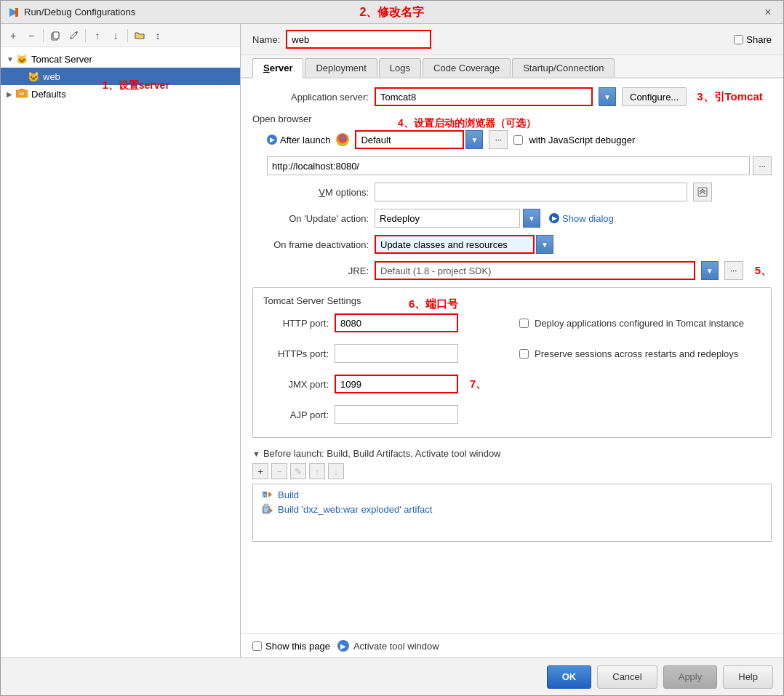 This screenshot has width=784, height=696. I want to click on copy-config-button, so click(55, 36).